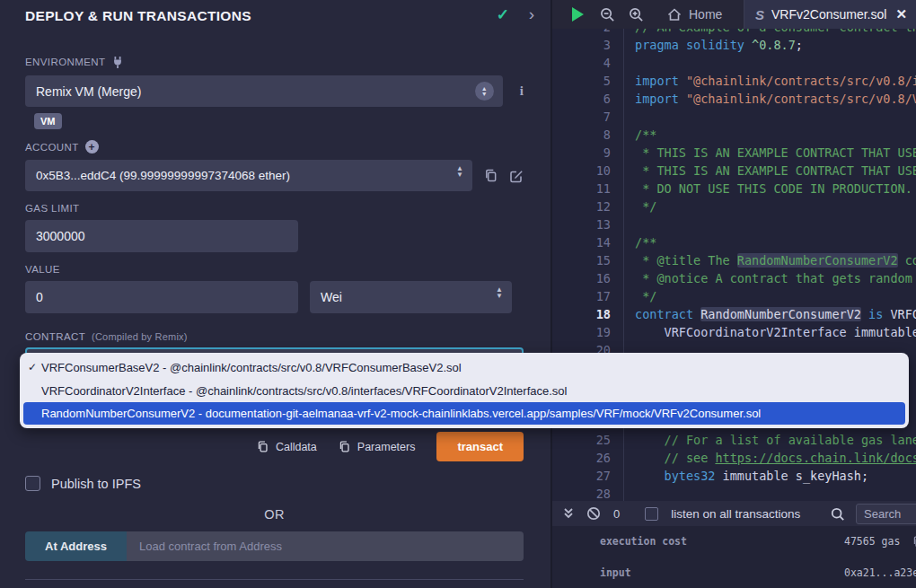 The width and height of the screenshot is (916, 588). What do you see at coordinates (771, 458) in the screenshot?
I see `line-content: // see https://docs.chain.link/docs,` at bounding box center [771, 458].